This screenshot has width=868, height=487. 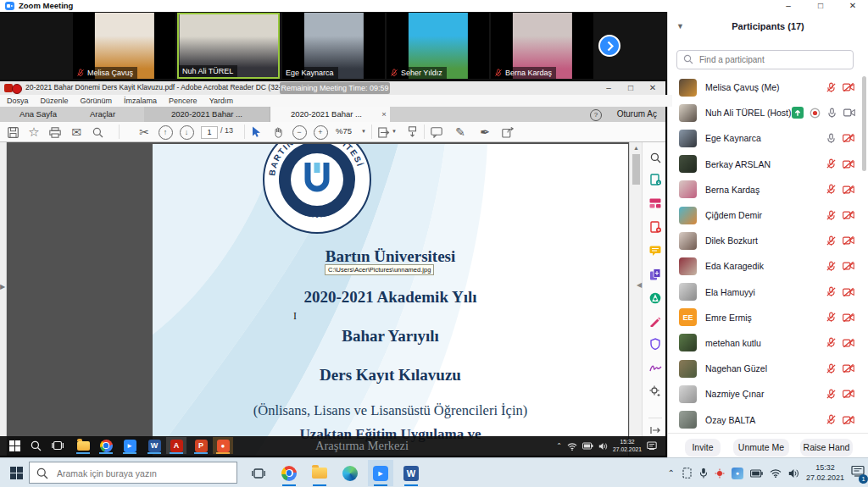 What do you see at coordinates (106, 445) in the screenshot?
I see `shared-chrome-icon` at bounding box center [106, 445].